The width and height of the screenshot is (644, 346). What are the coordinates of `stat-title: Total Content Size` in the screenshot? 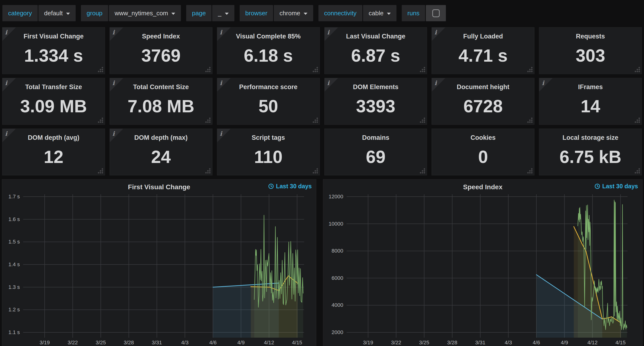 It's located at (161, 87).